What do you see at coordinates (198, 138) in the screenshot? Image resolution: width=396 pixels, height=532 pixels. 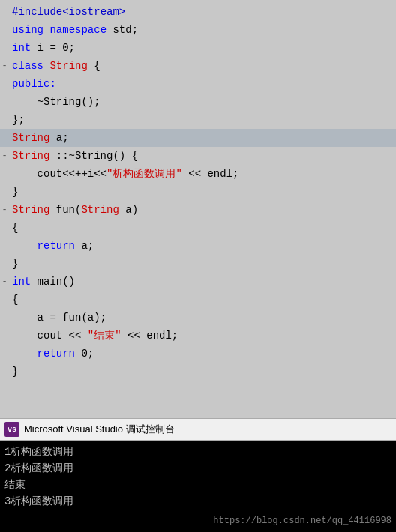 I see `code-line: String a;` at bounding box center [198, 138].